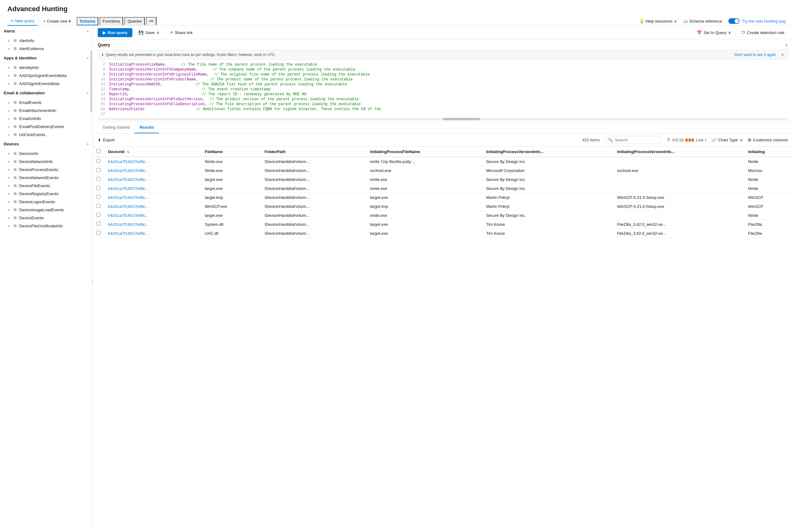 Image resolution: width=793 pixels, height=532 pixels. I want to click on new-query-button: ✏ New query, so click(22, 21).